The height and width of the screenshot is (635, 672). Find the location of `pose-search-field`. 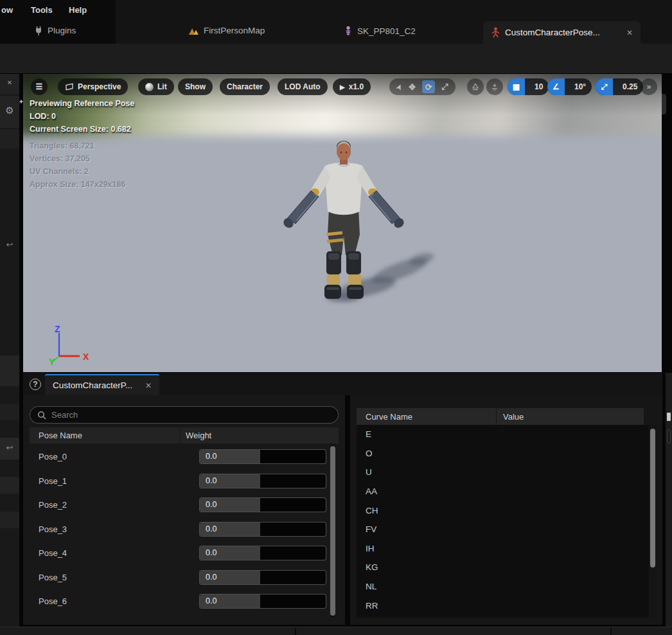

pose-search-field is located at coordinates (184, 415).